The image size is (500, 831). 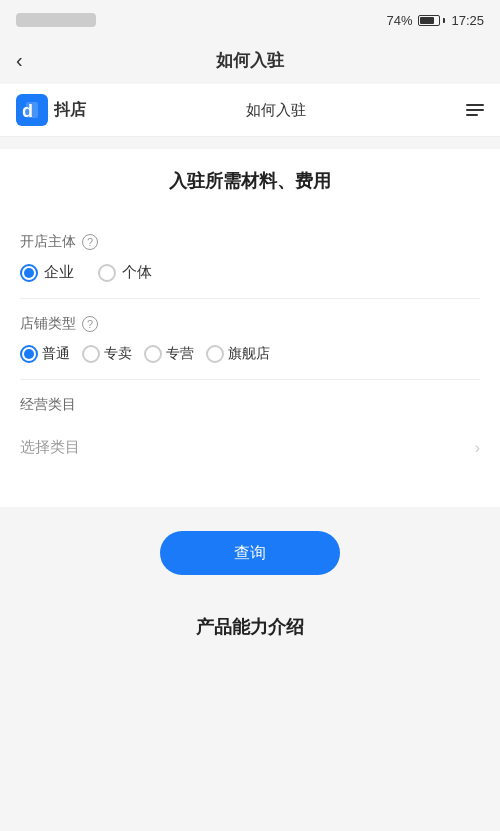 I want to click on radio-circle-flagship, so click(x=215, y=354).